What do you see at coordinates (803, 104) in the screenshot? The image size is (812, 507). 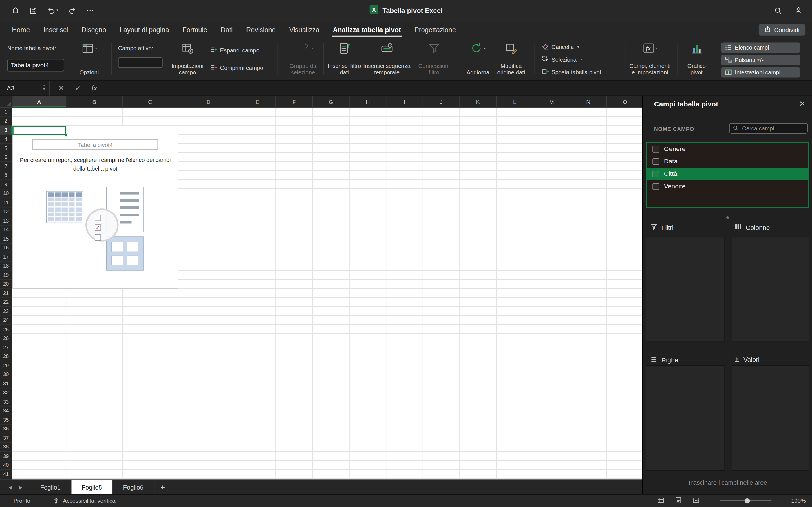 I see `close-panel-icon: ✕` at bounding box center [803, 104].